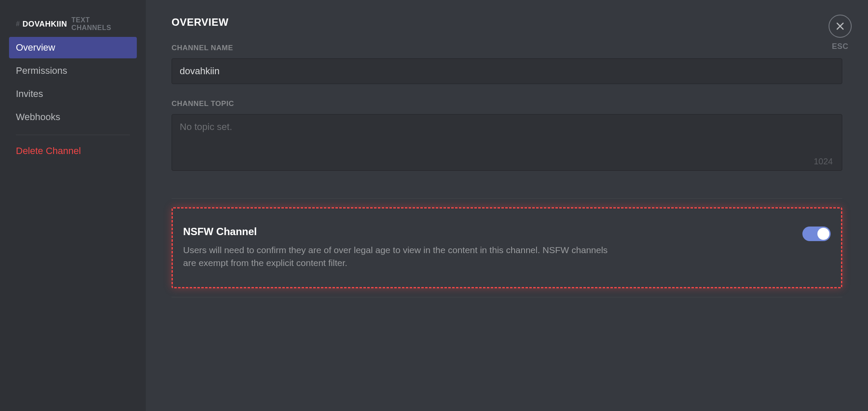 The width and height of the screenshot is (868, 411). Describe the element at coordinates (840, 33) in the screenshot. I see `close-area: ESC` at that location.